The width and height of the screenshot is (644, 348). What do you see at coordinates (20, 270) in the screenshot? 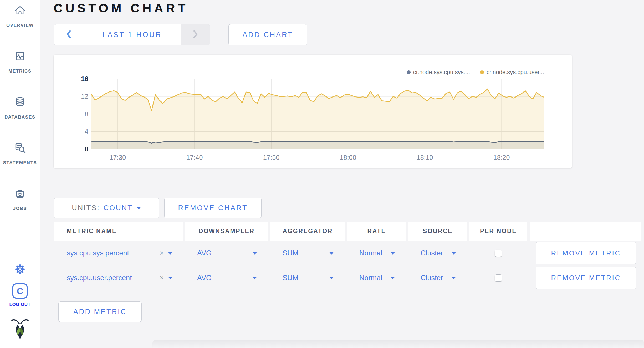
I see `settings-button` at bounding box center [20, 270].